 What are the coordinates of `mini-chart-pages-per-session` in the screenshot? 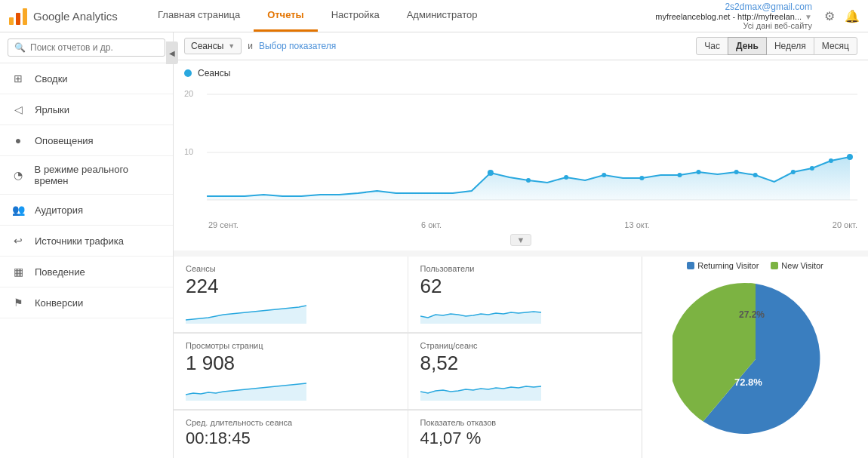 It's located at (525, 391).